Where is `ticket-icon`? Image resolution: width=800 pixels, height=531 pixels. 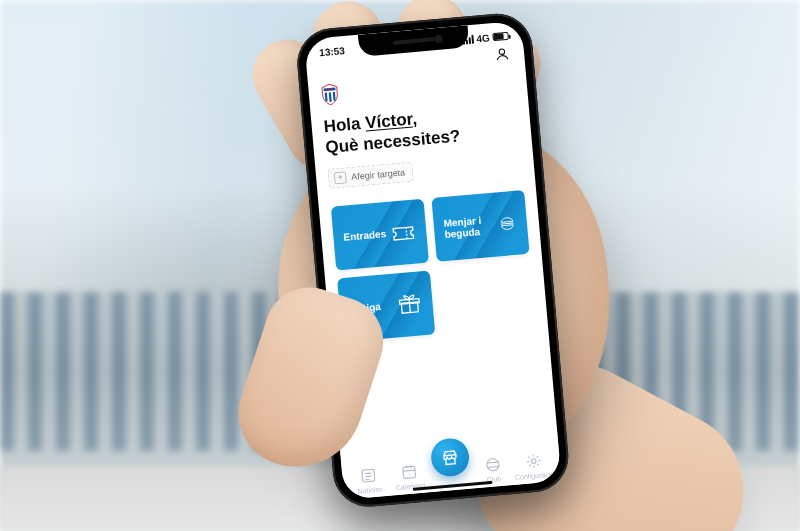 ticket-icon is located at coordinates (403, 232).